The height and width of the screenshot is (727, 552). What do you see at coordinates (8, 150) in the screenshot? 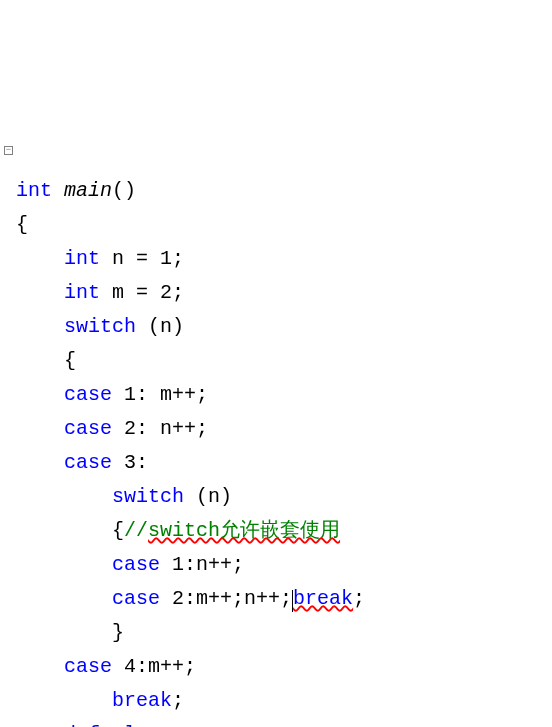
I see `fold-minus-icon: −` at bounding box center [8, 150].